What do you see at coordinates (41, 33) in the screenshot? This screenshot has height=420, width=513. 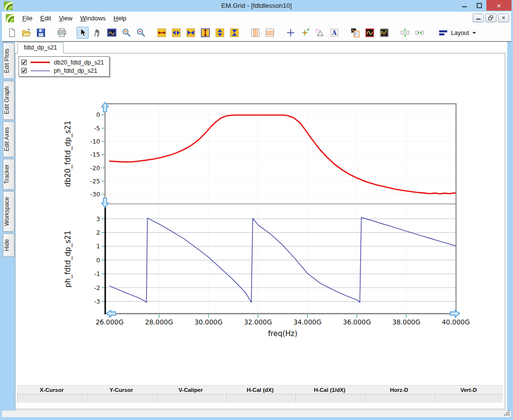 I see `save-button` at bounding box center [41, 33].